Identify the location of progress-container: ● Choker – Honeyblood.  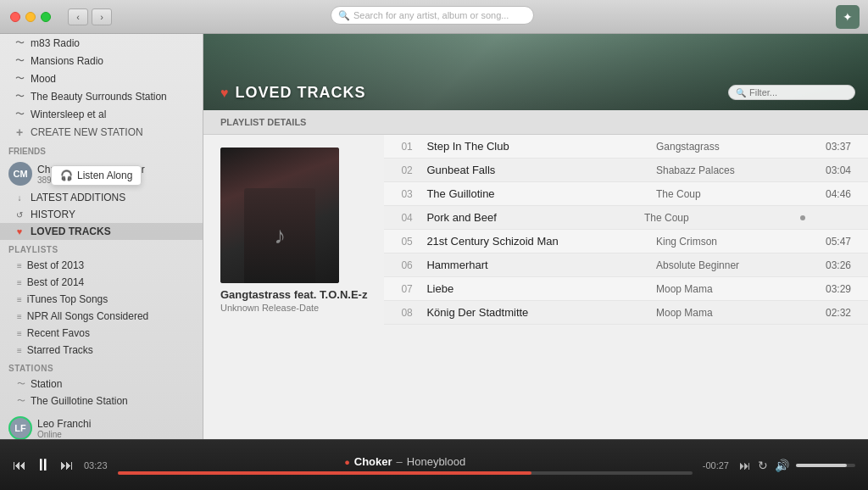
(405, 465).